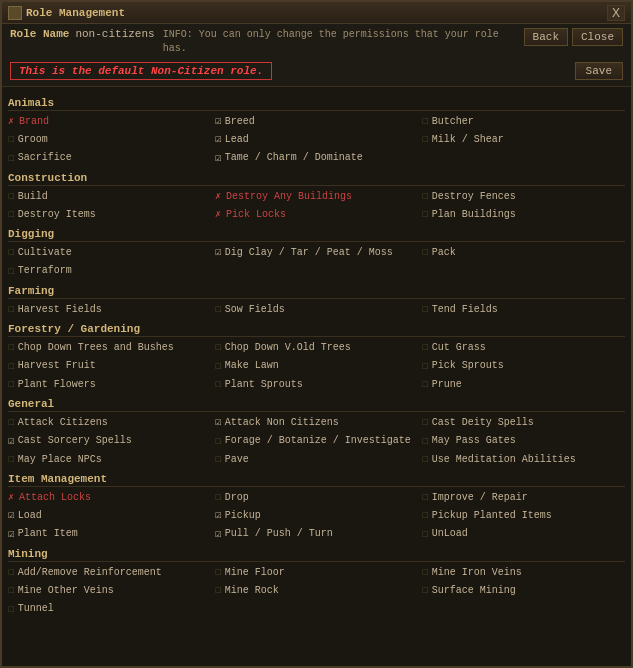 The width and height of the screenshot is (633, 668). I want to click on permission-item: ☐Prune, so click(524, 384).